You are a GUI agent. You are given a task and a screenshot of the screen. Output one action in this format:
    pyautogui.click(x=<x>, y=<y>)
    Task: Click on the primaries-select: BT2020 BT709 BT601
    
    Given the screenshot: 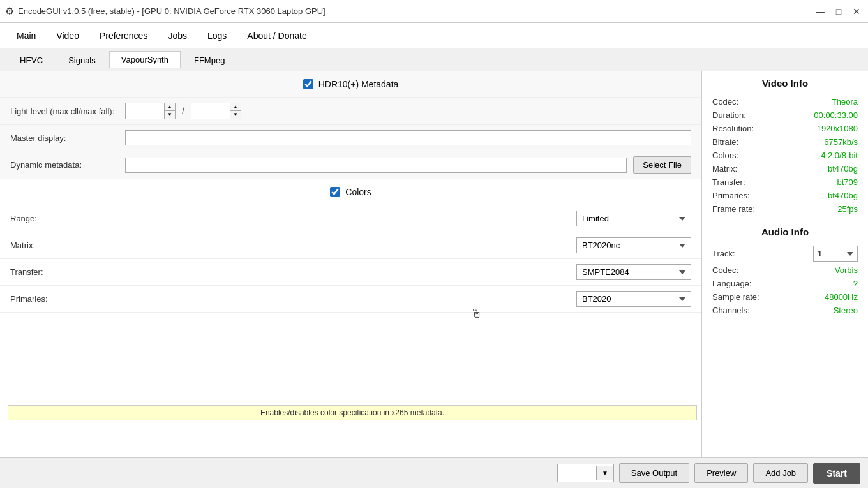 What is the action you would take?
    pyautogui.click(x=634, y=299)
    